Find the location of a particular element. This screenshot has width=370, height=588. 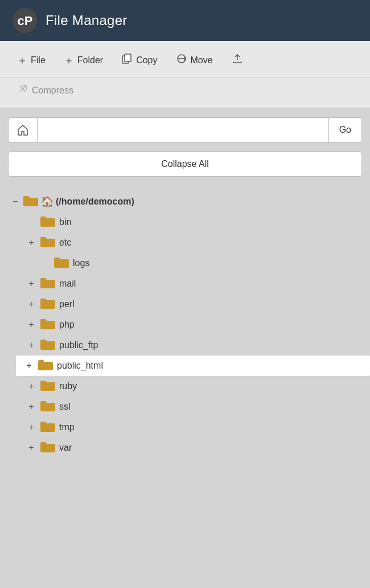

copy-button: Copy is located at coordinates (139, 60).